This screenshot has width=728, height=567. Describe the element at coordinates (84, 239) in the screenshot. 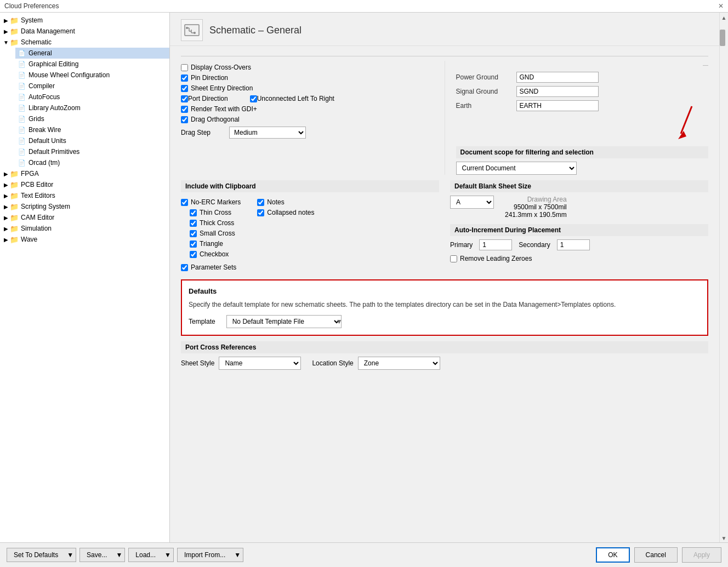

I see `sidebar-item-wave: ▶ 📁 Wave` at that location.